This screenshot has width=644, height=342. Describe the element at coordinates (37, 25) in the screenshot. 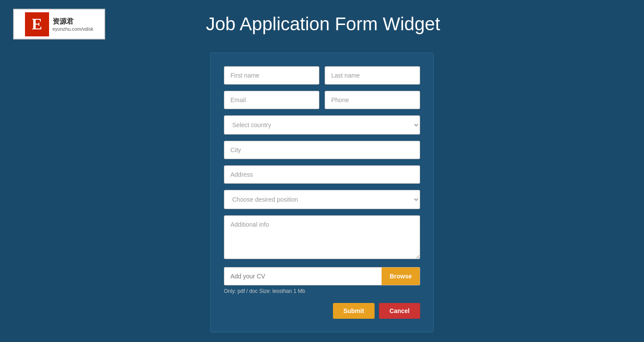

I see `logo-letter: E` at that location.